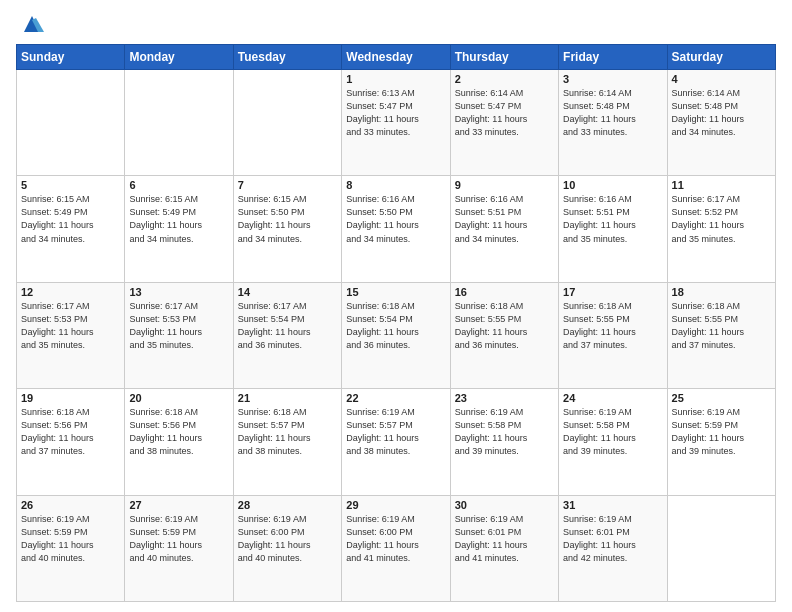 This screenshot has width=792, height=612. I want to click on calendar-cell: 10Sunrise: 6:16 AM Sunset: 5:51 PM Dayli…, so click(613, 229).